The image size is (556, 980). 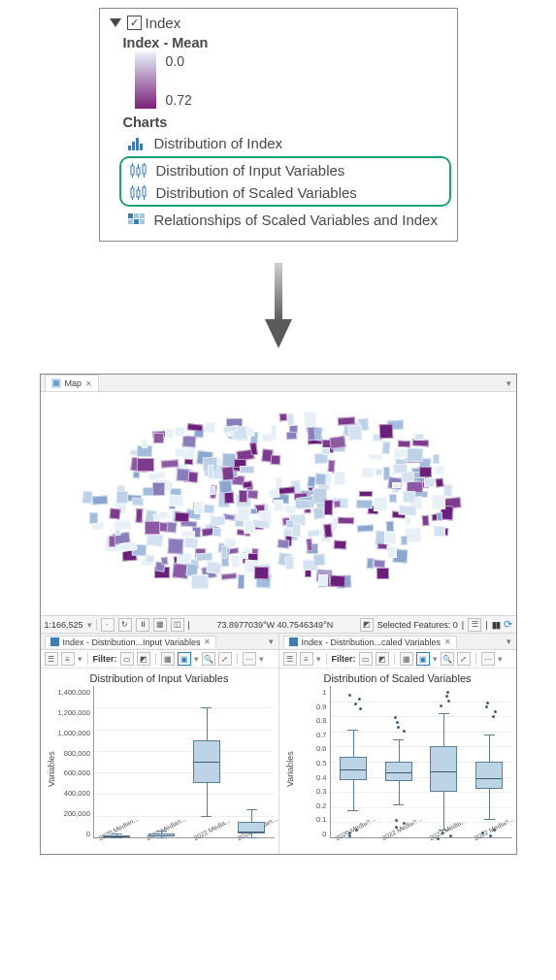 What do you see at coordinates (285, 171) in the screenshot?
I see `chart-item-distribution-input-variables: Distribution of Input Variables` at bounding box center [285, 171].